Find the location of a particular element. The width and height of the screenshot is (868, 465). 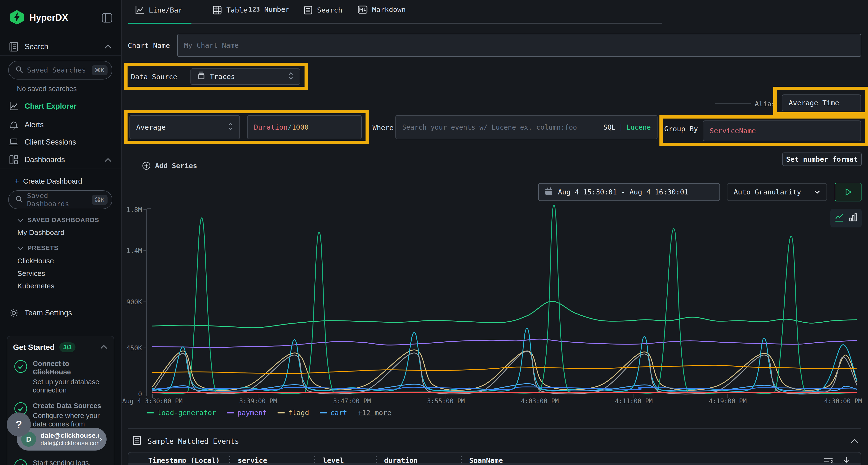

where-placeholder: Search your events w/ Lucene ex. column:… is located at coordinates (490, 127).